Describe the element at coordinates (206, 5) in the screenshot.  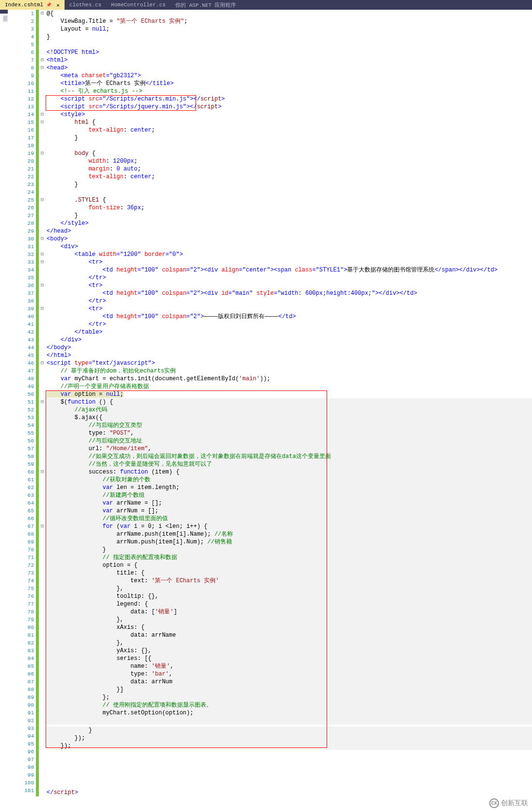
I see `tab-label: 你的 ASP.NET 应用程序` at that location.